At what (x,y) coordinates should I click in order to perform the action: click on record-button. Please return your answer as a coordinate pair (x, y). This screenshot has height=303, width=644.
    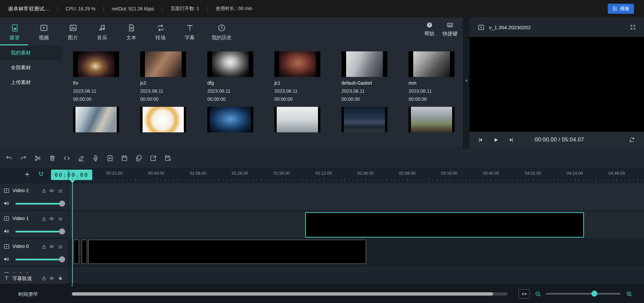
    Looking at the image, I should click on (96, 158).